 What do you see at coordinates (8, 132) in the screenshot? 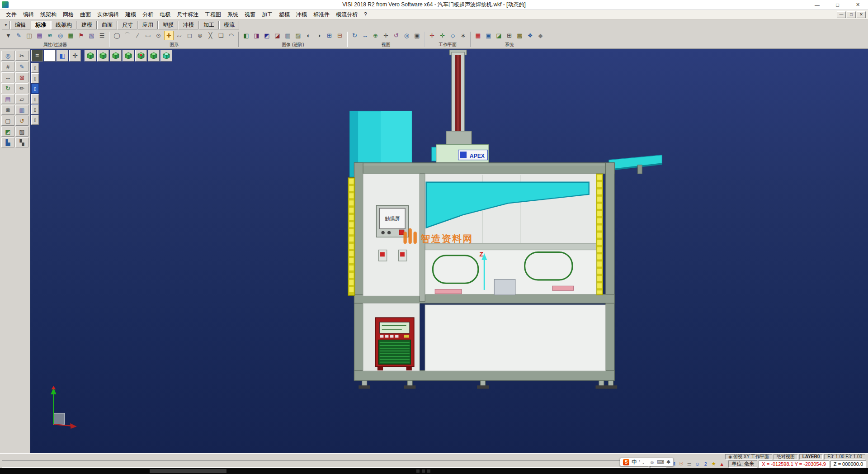
I see `tool-icon: ◩` at bounding box center [8, 132].